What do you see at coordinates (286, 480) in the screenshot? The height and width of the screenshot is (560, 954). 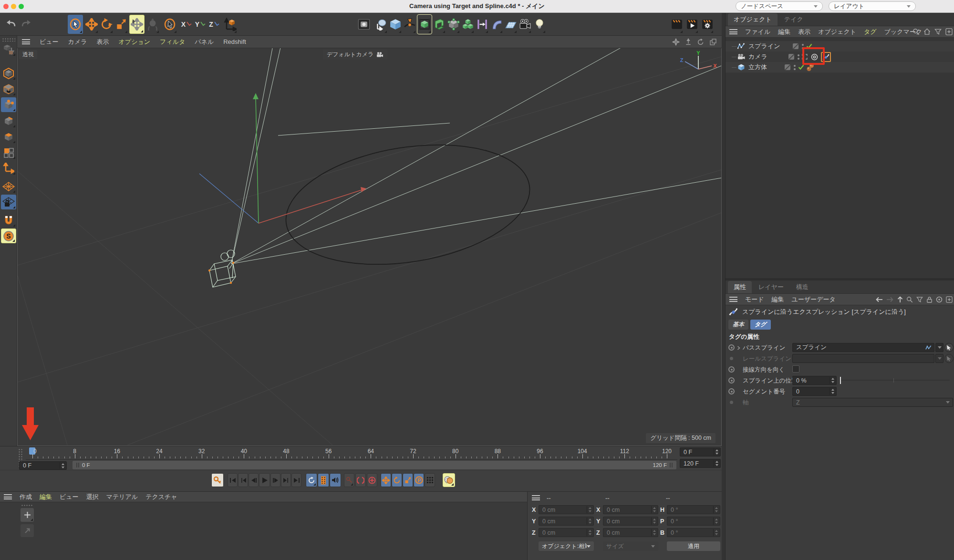 I see `next-key-button` at bounding box center [286, 480].